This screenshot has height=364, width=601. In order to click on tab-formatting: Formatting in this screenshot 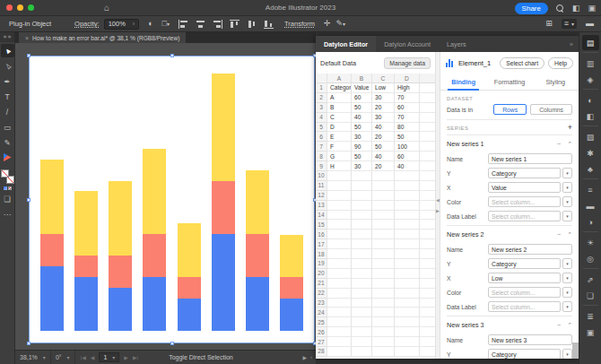, I will do `click(510, 82)`.